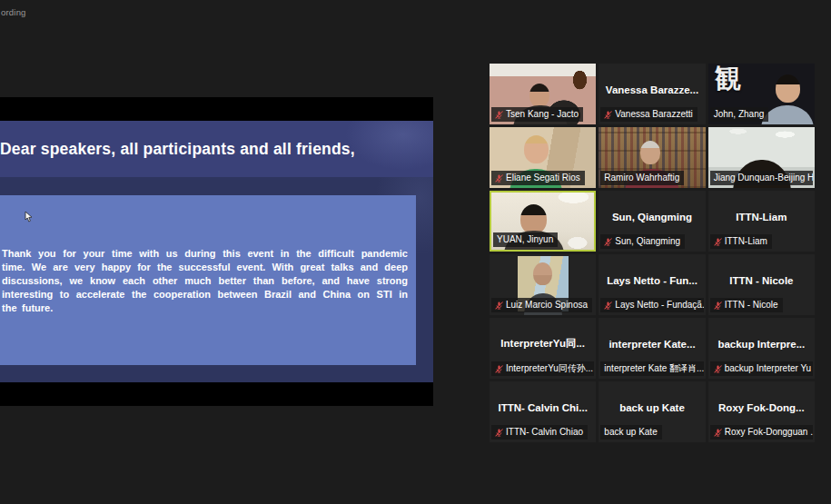 This screenshot has height=504, width=831. Describe the element at coordinates (761, 158) in the screenshot. I see `participant-tile-jiang-dunquan-beijing-h: Jiang Dunquan-Beijing H...` at that location.